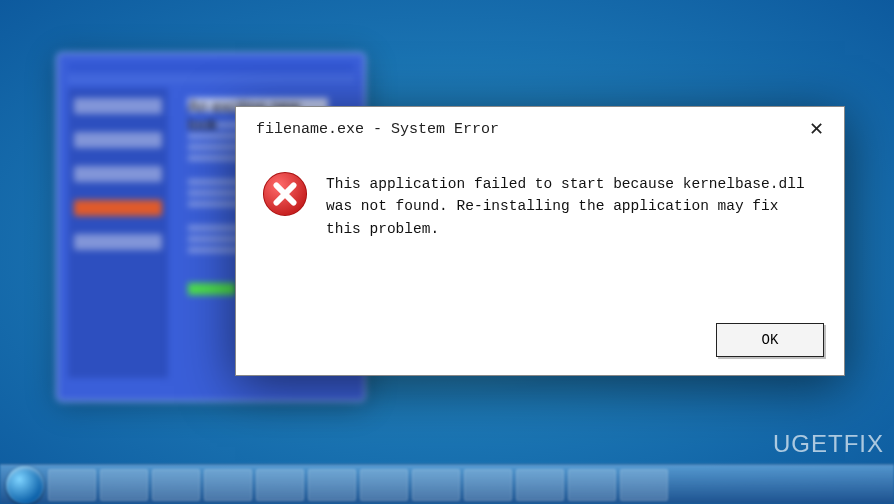 This screenshot has width=894, height=504. Describe the element at coordinates (828, 444) in the screenshot. I see `watermark: UGETFIX` at that location.